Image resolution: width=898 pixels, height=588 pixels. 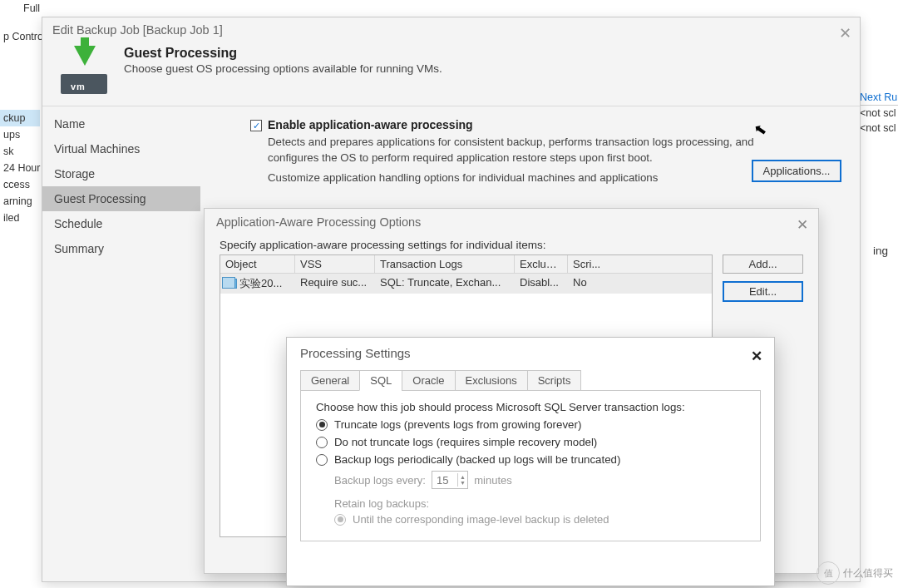 I want to click on header-title: Guest Processing, so click(x=283, y=53).